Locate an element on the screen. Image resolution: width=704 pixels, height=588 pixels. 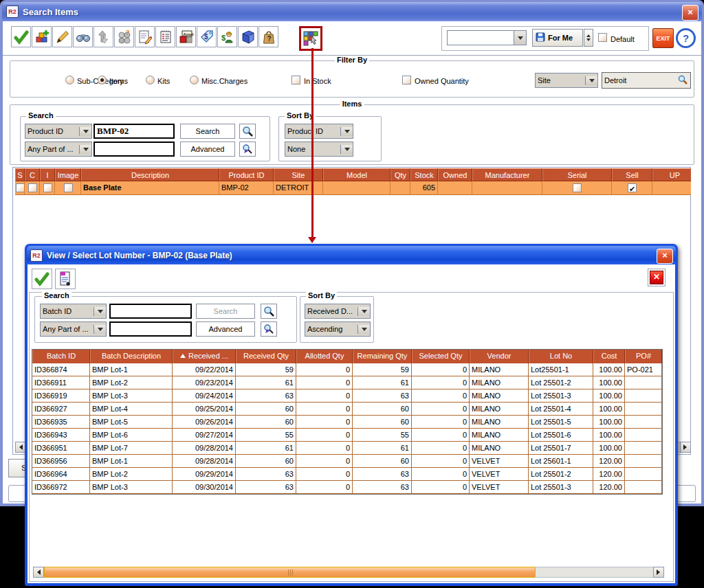
column-header-manufacturer: Manufacturer is located at coordinates (507, 174).